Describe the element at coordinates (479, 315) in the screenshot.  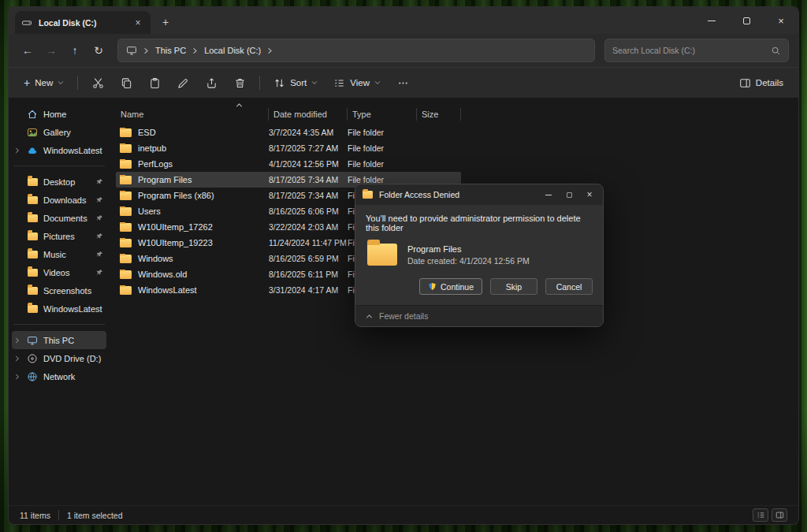
I see `fewer-details-toggle: Fewer details` at that location.